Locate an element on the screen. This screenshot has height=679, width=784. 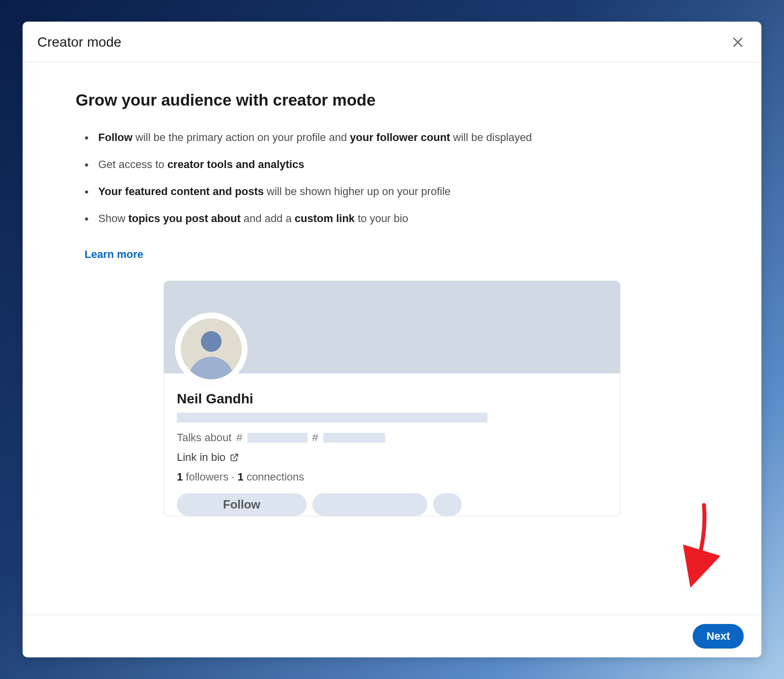
modal-footer: Next is located at coordinates (392, 636).